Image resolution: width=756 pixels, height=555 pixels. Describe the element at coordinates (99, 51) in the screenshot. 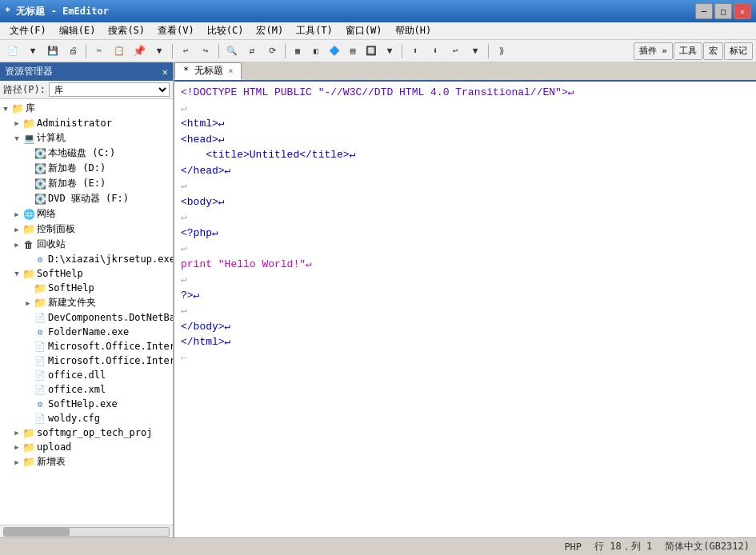

I see `tb-cut: ✂` at that location.